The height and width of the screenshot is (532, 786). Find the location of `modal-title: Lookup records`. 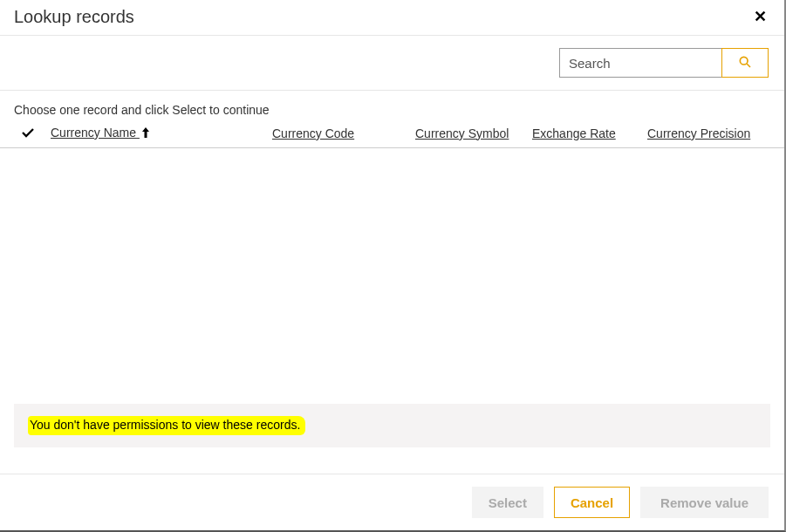

modal-title: Lookup records is located at coordinates (74, 17).